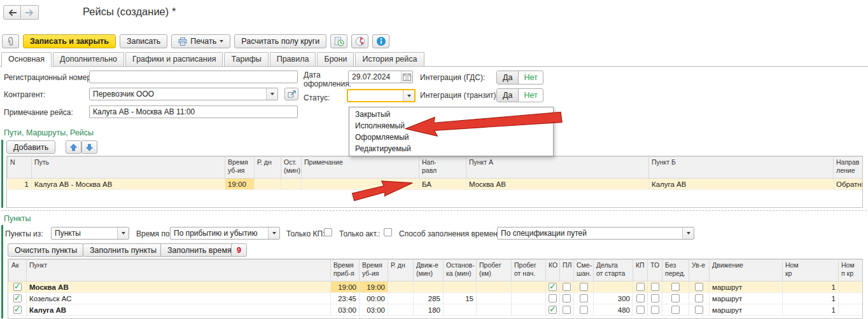  Describe the element at coordinates (30, 13) in the screenshot. I see `forward-button` at that location.